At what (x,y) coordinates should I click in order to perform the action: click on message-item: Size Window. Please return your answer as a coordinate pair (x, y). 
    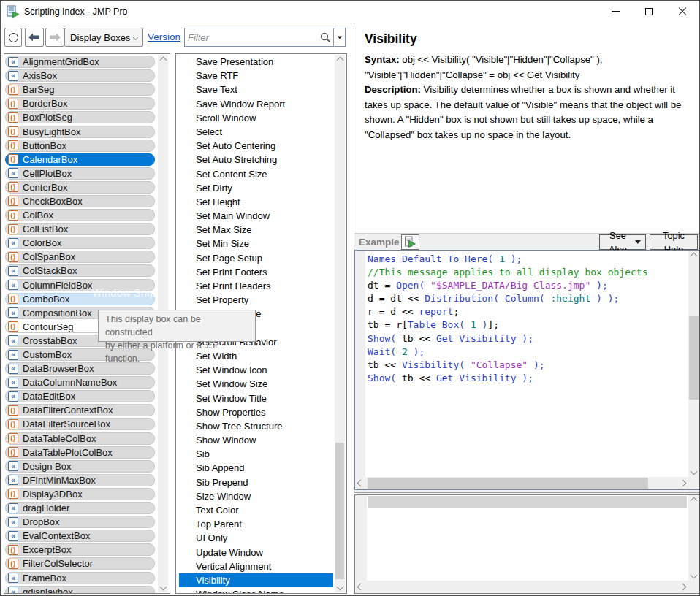
    Looking at the image, I should click on (256, 497).